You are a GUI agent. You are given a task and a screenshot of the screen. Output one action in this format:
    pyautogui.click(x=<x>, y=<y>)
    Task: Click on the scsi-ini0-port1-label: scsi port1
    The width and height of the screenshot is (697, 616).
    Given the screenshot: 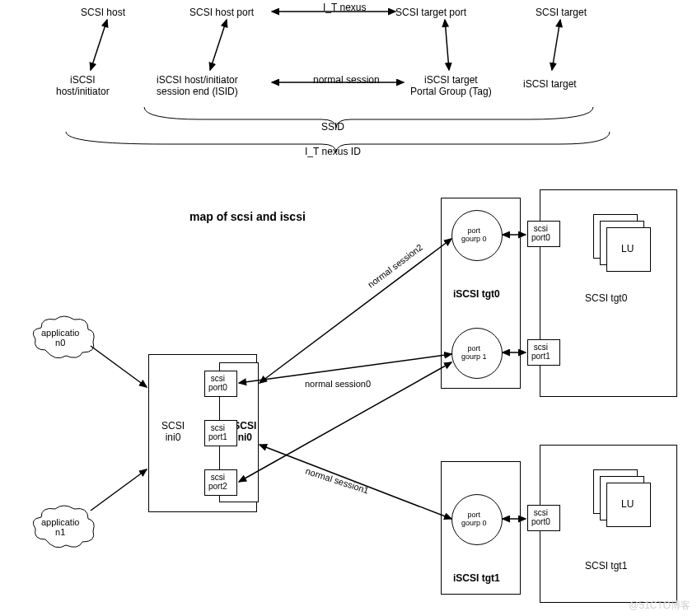 What is the action you would take?
    pyautogui.click(x=218, y=432)
    